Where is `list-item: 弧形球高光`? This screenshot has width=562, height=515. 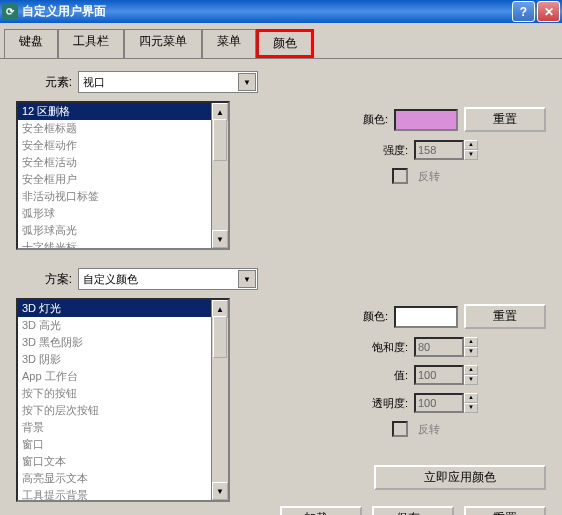 list-item: 弧形球高光 is located at coordinates (123, 230).